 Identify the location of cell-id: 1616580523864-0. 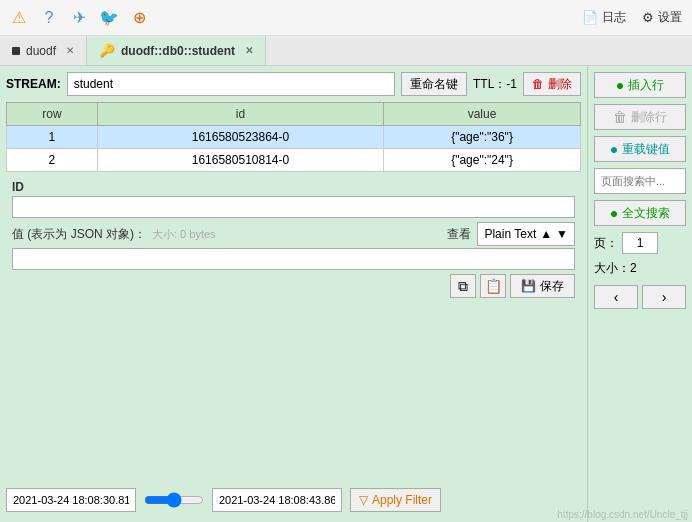
(240, 138).